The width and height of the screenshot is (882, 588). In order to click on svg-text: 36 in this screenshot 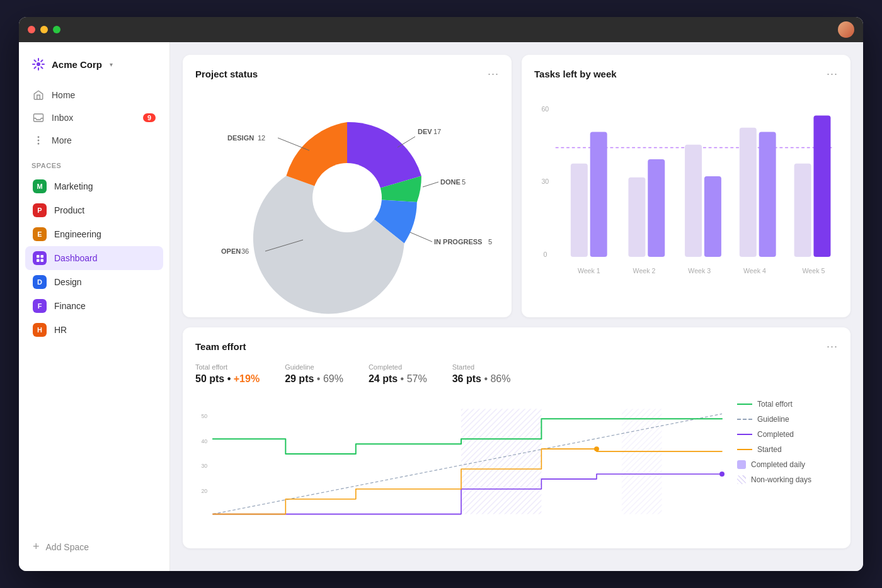, I will do `click(245, 251)`.